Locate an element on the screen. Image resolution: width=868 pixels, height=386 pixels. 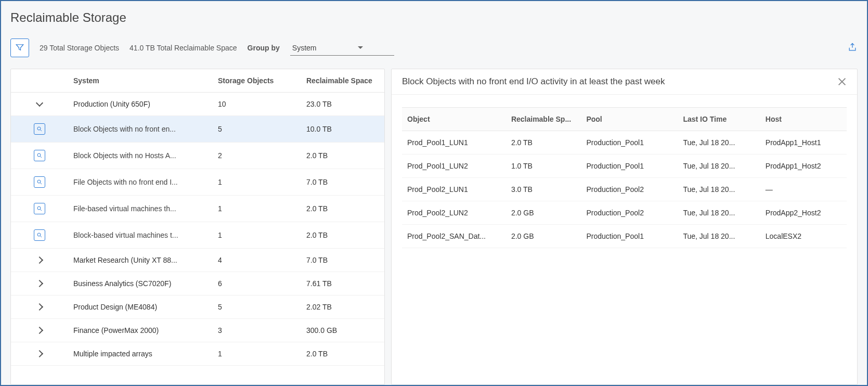
col-pool: Pool is located at coordinates (628, 119).